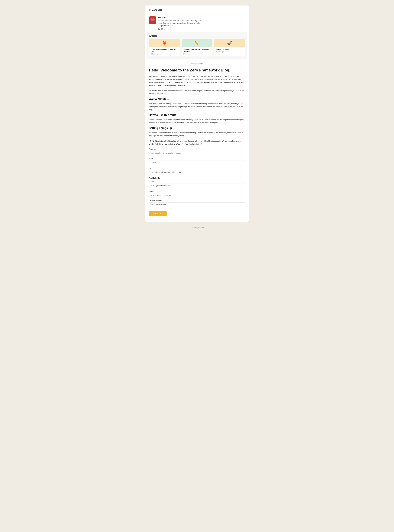  I want to click on article-date-3: 858 days ago, so click(229, 52).